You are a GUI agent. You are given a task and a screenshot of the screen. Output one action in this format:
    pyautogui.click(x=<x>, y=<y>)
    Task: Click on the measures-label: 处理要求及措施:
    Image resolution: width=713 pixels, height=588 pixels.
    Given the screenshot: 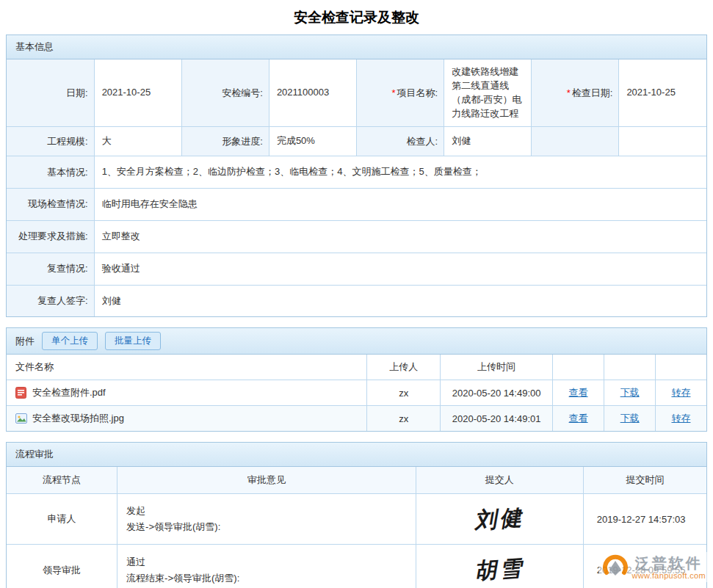 What is the action you would take?
    pyautogui.click(x=50, y=236)
    